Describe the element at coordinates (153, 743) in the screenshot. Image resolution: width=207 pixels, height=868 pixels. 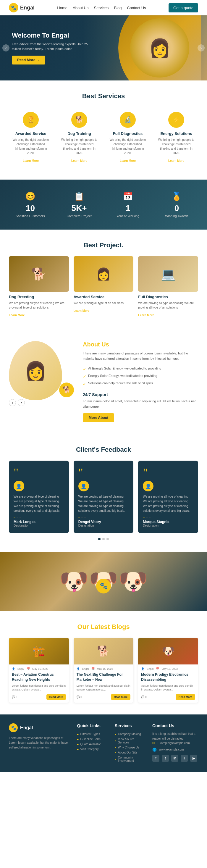
I see `email-icon: ✉` at that location.